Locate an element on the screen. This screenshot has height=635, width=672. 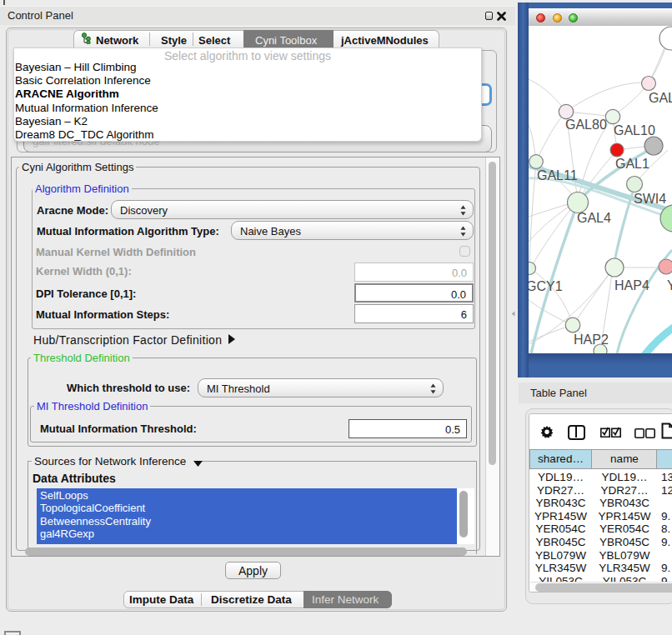
svg-text: SWI4 is located at coordinates (650, 198).